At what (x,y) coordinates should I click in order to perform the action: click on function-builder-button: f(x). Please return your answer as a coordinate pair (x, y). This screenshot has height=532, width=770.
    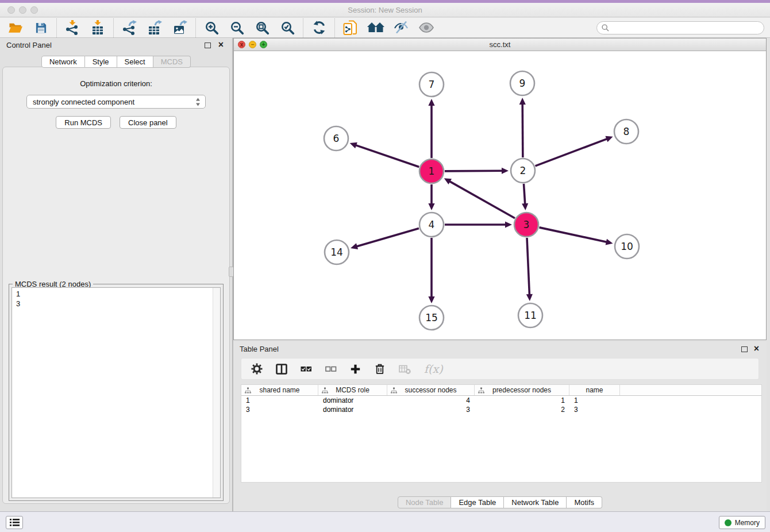
    Looking at the image, I should click on (433, 369).